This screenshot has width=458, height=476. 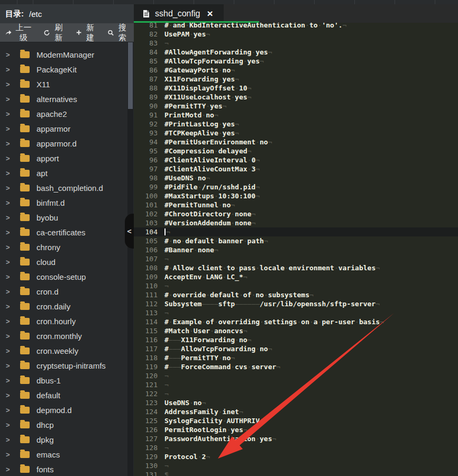 I want to click on folder-item-apparmor: >apparmor, so click(x=63, y=129).